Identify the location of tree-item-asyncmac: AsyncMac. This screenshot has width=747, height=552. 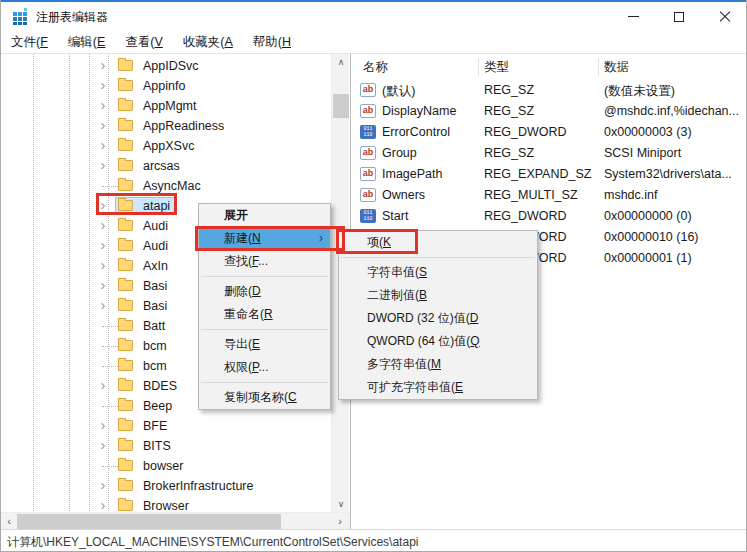
(166, 186).